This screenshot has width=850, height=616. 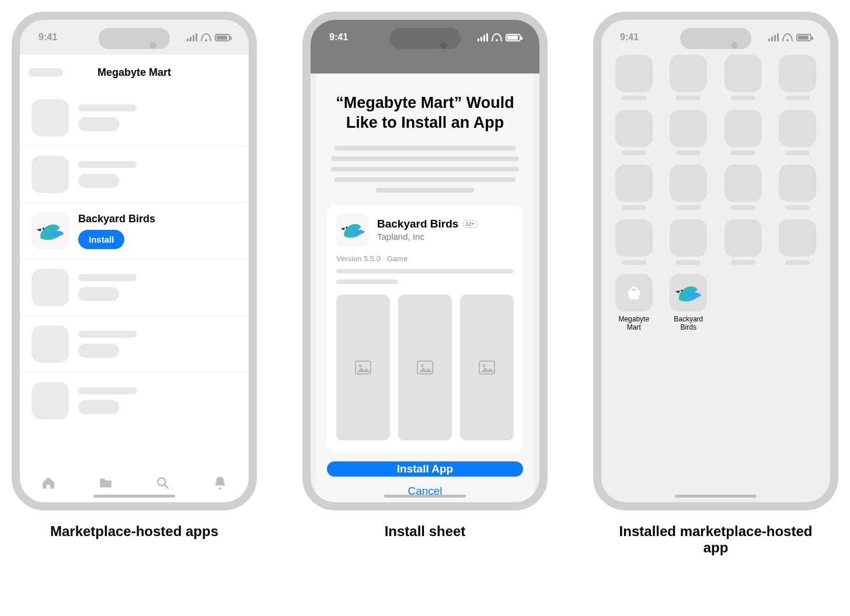 I want to click on back-button, so click(x=46, y=72).